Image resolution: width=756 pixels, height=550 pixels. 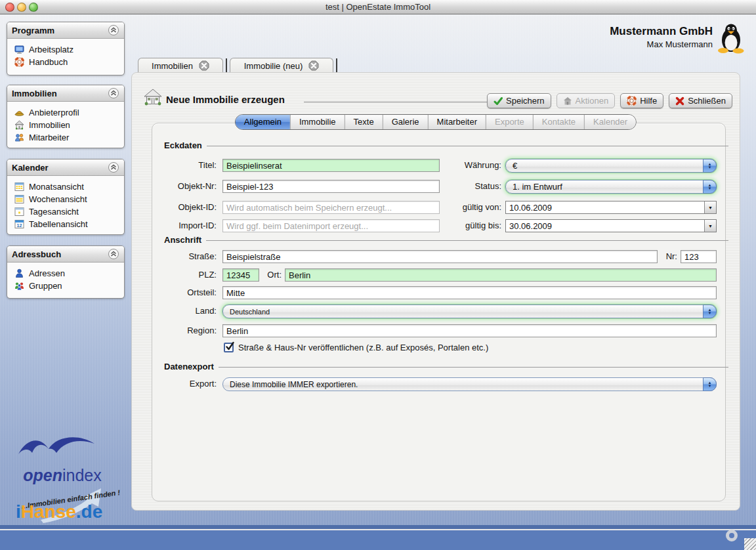 What do you see at coordinates (611, 165) in the screenshot?
I see `waehrung-select: € ▲▼` at bounding box center [611, 165].